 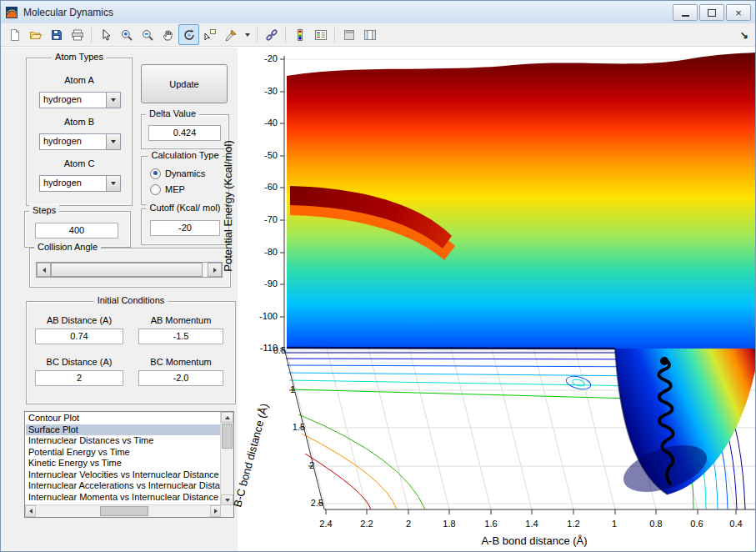 What do you see at coordinates (300, 35) in the screenshot?
I see `insert-colorbar-button` at bounding box center [300, 35].